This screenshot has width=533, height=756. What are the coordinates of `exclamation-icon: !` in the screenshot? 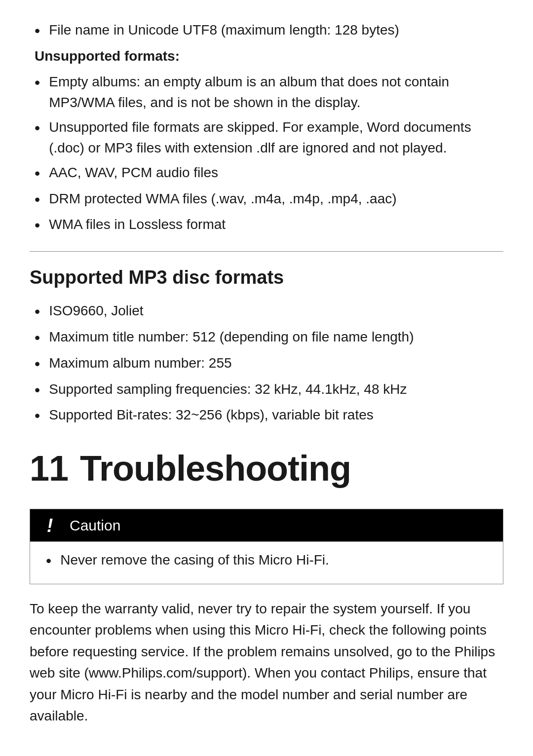 It's located at (50, 526).